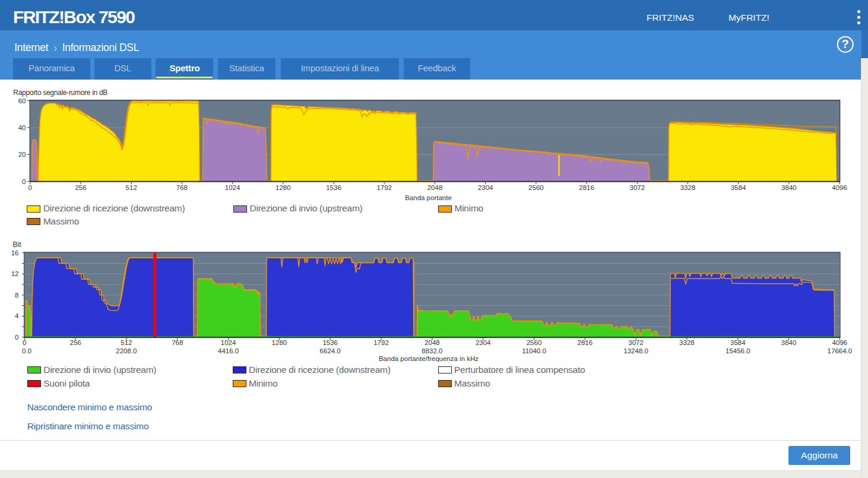 This screenshot has width=868, height=478. Describe the element at coordinates (15, 274) in the screenshot. I see `svg-text: 12` at that location.